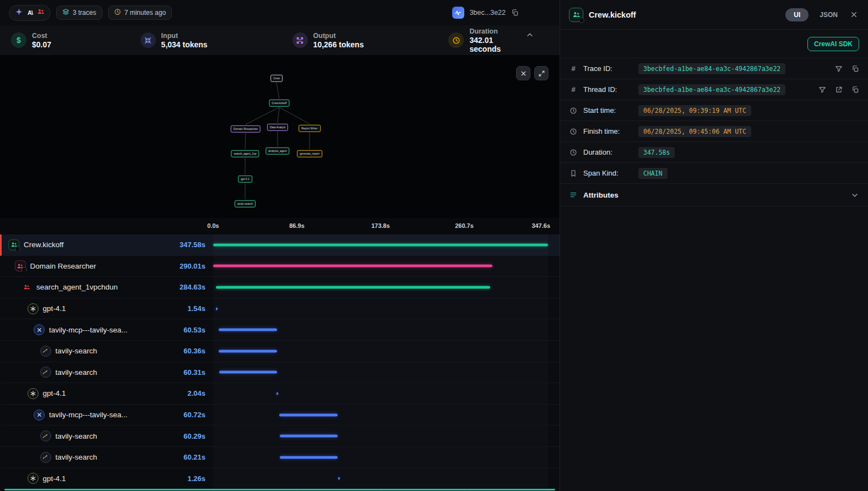 The image size is (868, 491). What do you see at coordinates (42, 45) in the screenshot?
I see `stat-value: $0.07` at bounding box center [42, 45].